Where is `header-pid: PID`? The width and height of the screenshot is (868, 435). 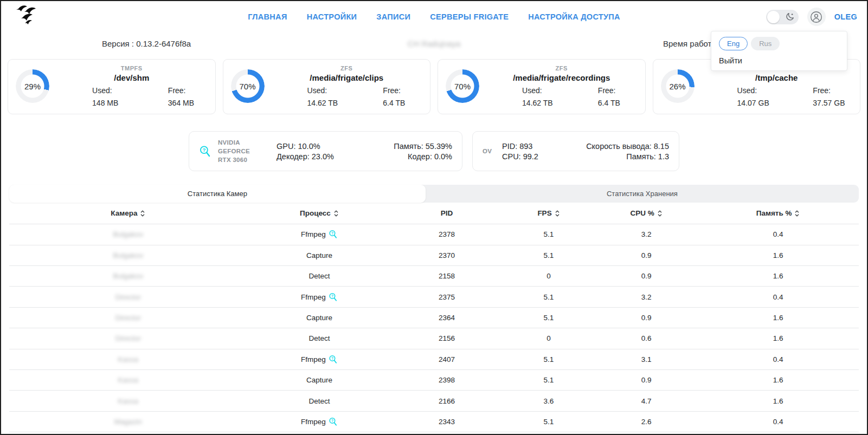 header-pid: PID is located at coordinates (447, 213).